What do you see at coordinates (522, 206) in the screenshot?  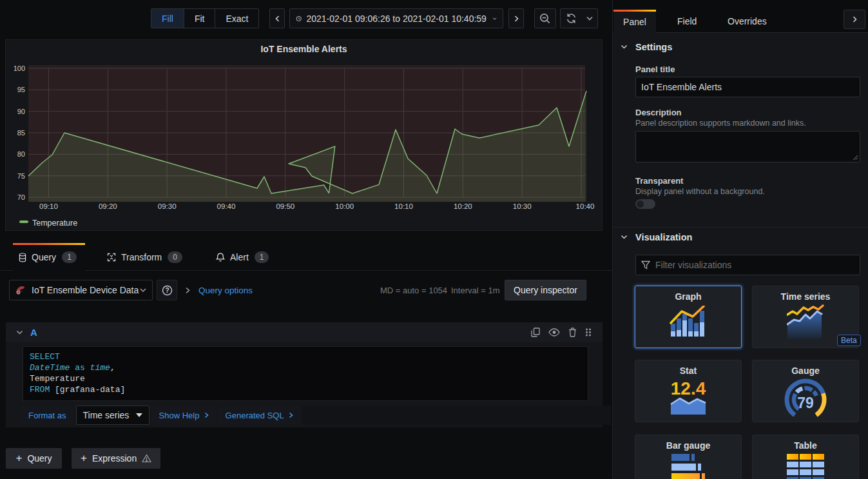 I see `svg-text: 10:30` at bounding box center [522, 206].